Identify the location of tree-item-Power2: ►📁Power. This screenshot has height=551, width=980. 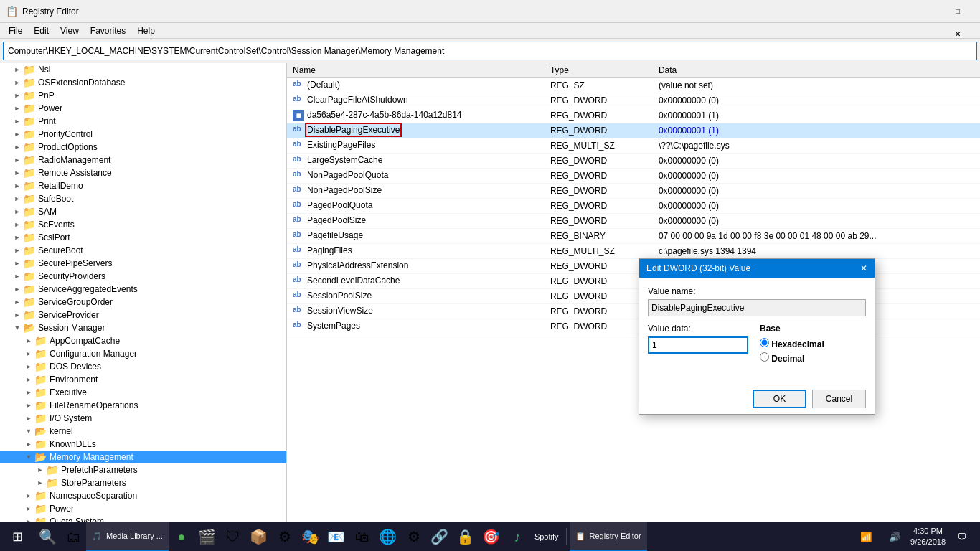
(143, 509).